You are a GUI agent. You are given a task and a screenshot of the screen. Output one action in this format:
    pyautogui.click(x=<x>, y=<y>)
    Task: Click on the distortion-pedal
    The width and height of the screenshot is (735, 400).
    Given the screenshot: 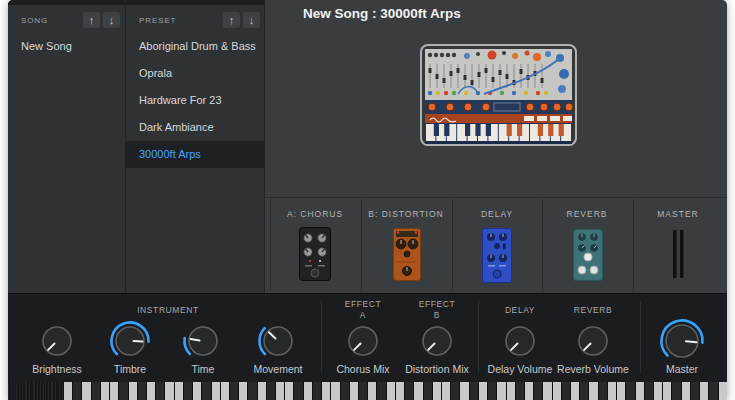 What is the action you would take?
    pyautogui.click(x=407, y=256)
    